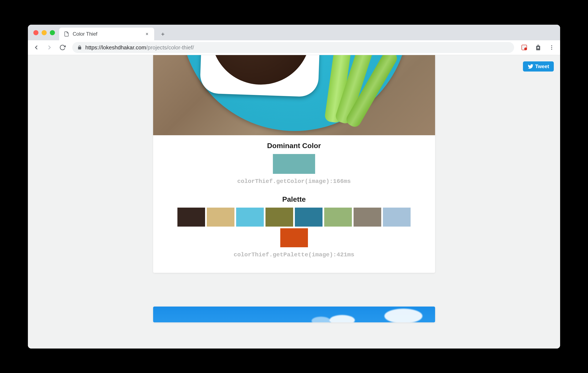 The width and height of the screenshot is (588, 373). I want to click on menu-button, so click(552, 47).